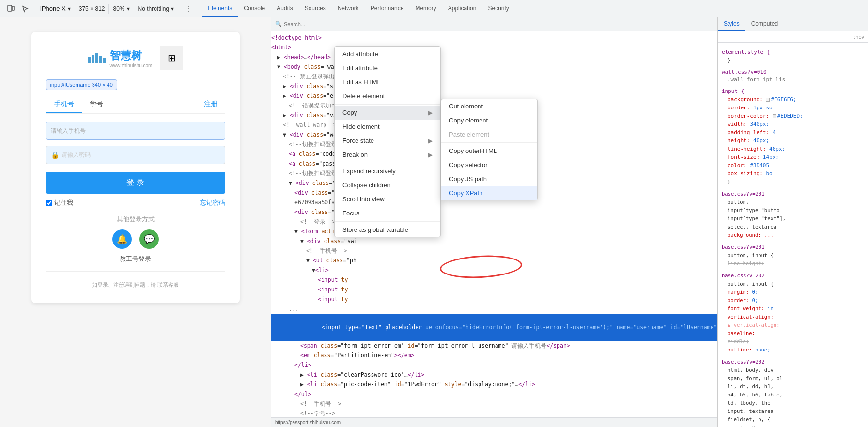 This screenshot has height=427, width=868. Describe the element at coordinates (489, 193) in the screenshot. I see `copy-xpath: Copy XPath` at that location.